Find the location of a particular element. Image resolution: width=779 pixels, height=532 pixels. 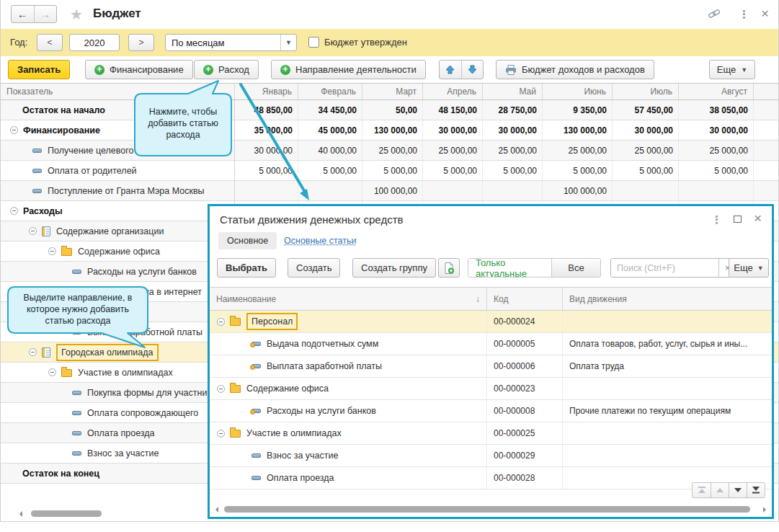

dialog-close-icon: × is located at coordinates (758, 218).